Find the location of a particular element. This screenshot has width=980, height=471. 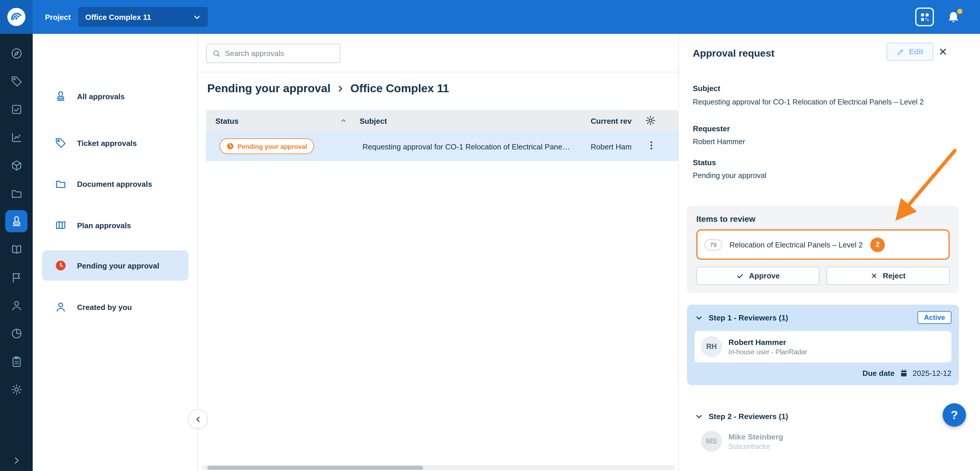

sidebar-collapse-button is located at coordinates (198, 419).